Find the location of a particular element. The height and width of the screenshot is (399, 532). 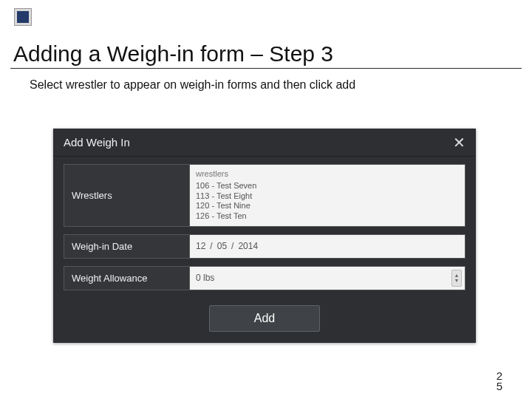

weight-allowance-row: Weight Allowance 0 lbs is located at coordinates (265, 278).